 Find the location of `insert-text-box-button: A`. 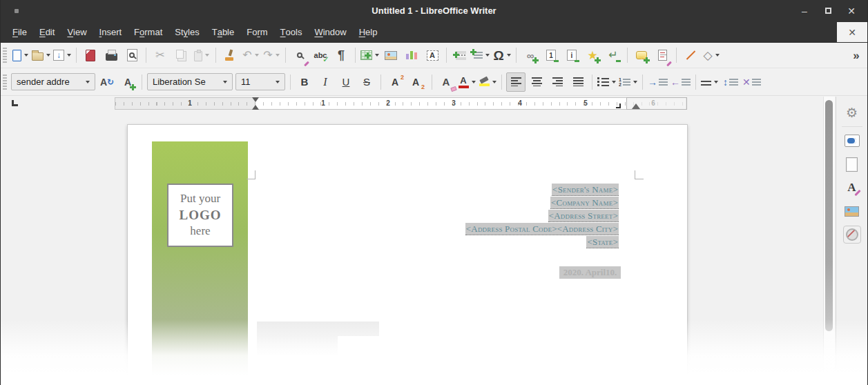

insert-text-box-button: A is located at coordinates (432, 55).